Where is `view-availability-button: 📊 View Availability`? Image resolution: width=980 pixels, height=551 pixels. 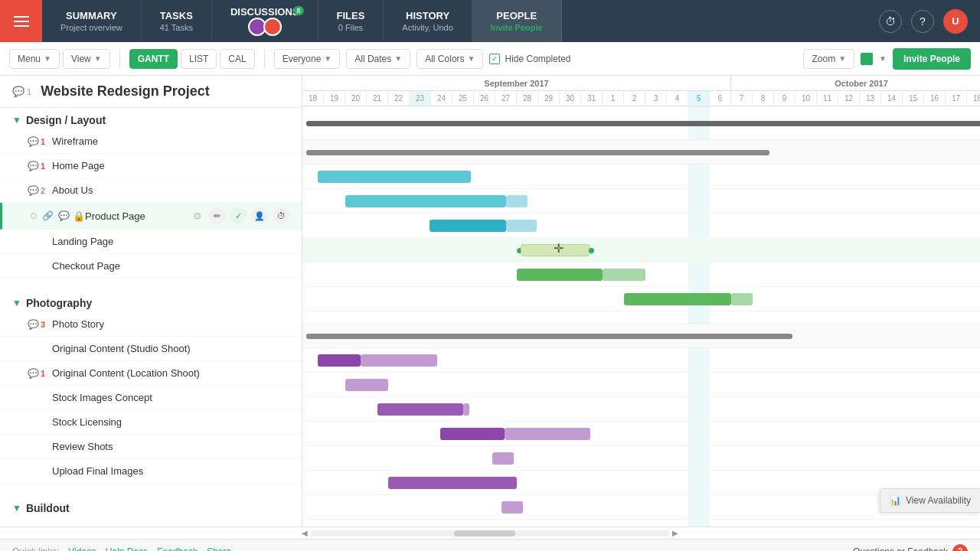
view-availability-button: 📊 View Availability is located at coordinates (929, 500).